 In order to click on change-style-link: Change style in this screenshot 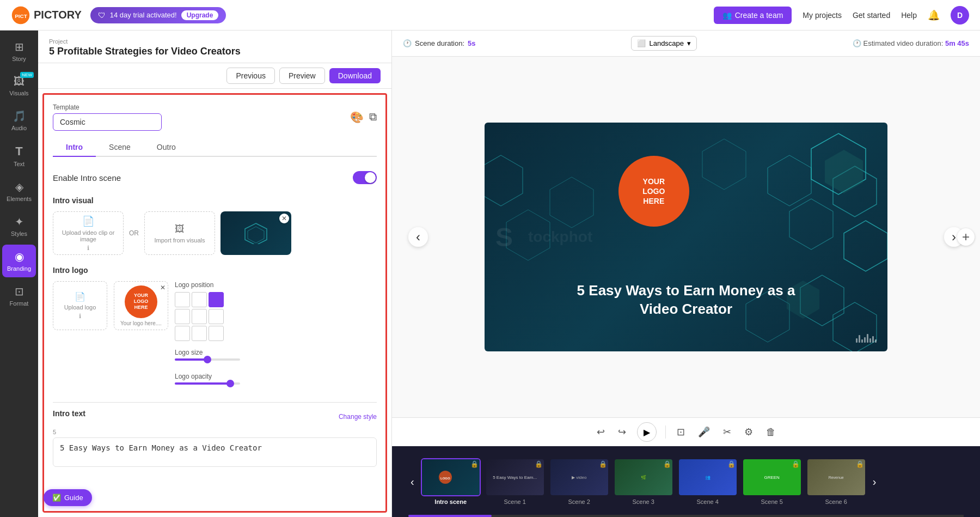, I will do `click(358, 417)`.